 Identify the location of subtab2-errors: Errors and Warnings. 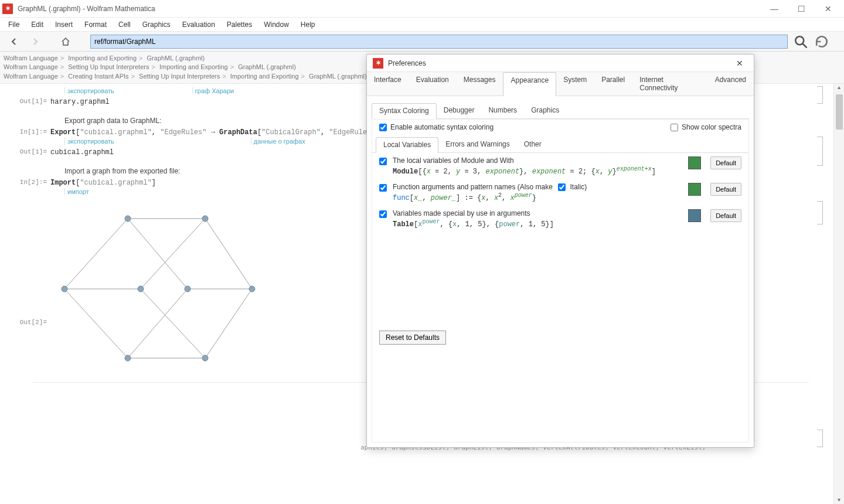
(478, 145).